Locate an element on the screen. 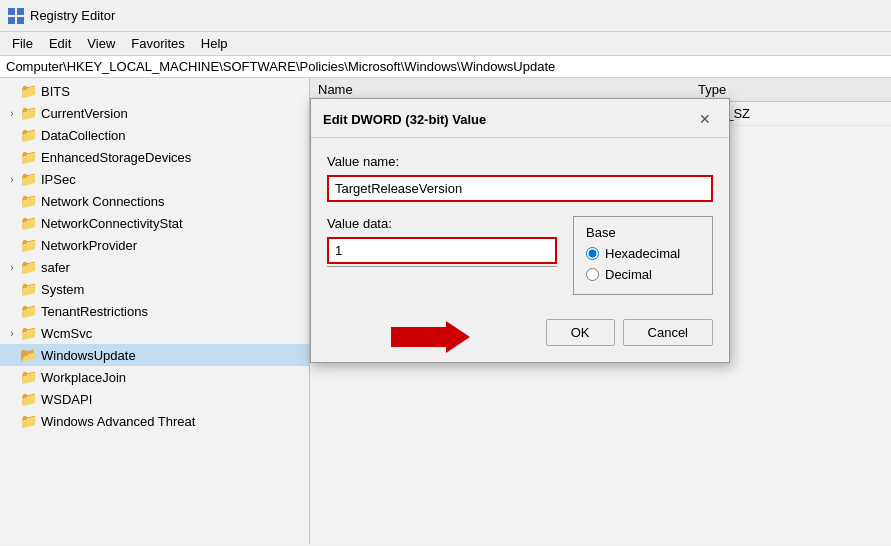 Image resolution: width=891 pixels, height=546 pixels. hexadecimal-option: Hexadecimal is located at coordinates (643, 254).